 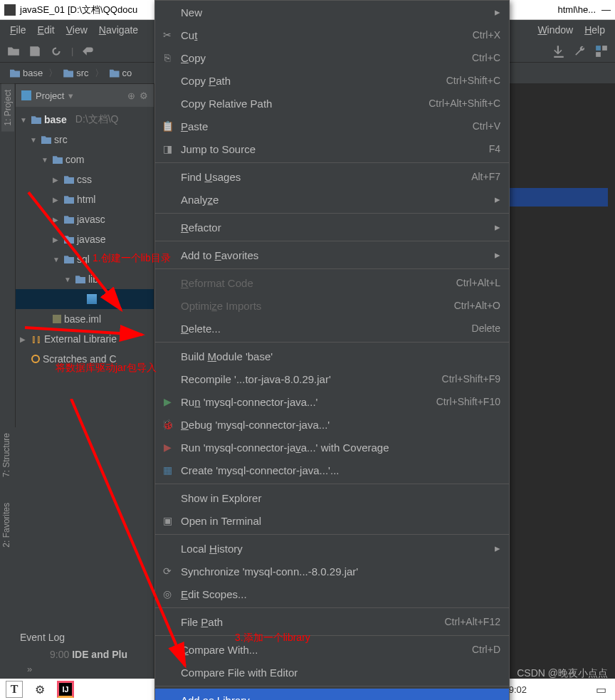 I want to click on menu-item-compare-with: Compare With...Ctrl+D, so click(x=332, y=649).